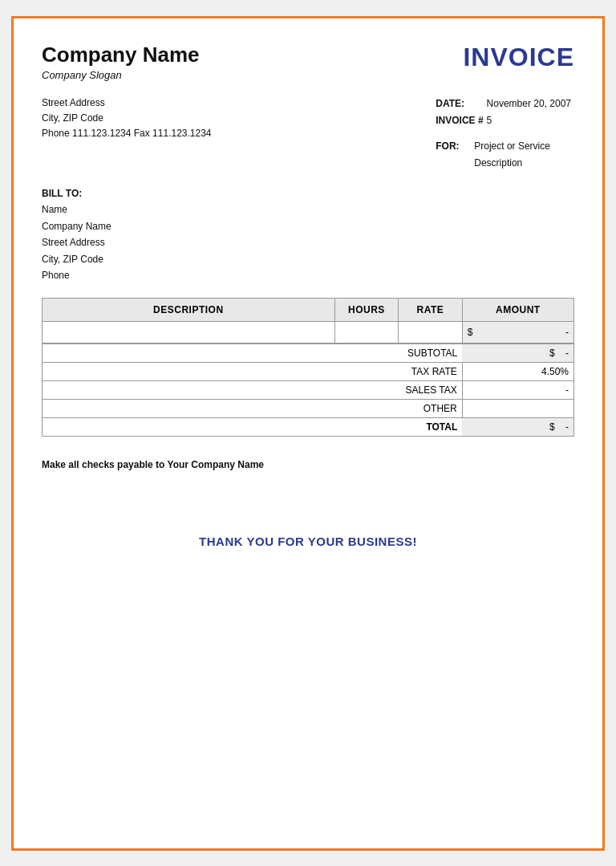 The image size is (616, 866). Describe the element at coordinates (518, 58) in the screenshot. I see `invoice-title: INVOICE` at that location.